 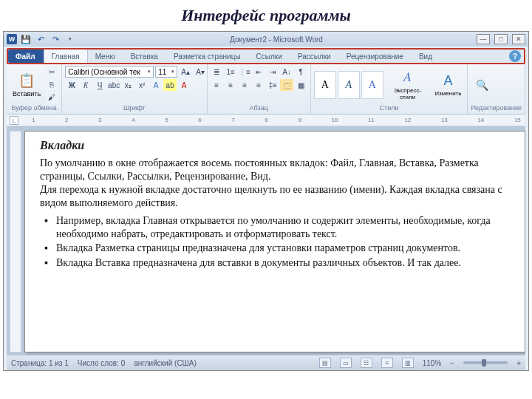 What do you see at coordinates (55, 39) in the screenshot?
I see `redo-icon: ↷` at bounding box center [55, 39].